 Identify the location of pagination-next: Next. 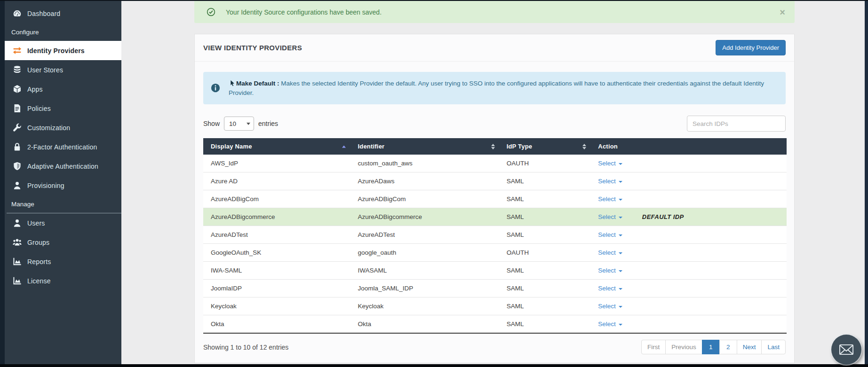
(749, 347).